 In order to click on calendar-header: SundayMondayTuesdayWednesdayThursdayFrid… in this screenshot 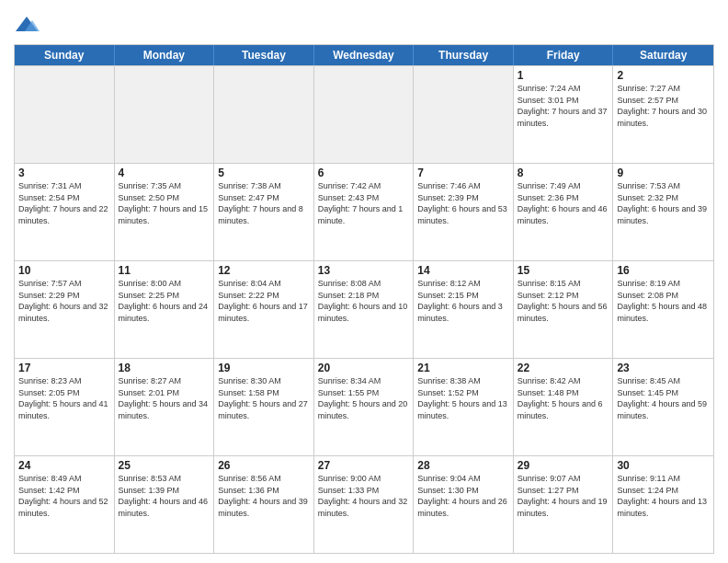, I will do `click(364, 55)`.